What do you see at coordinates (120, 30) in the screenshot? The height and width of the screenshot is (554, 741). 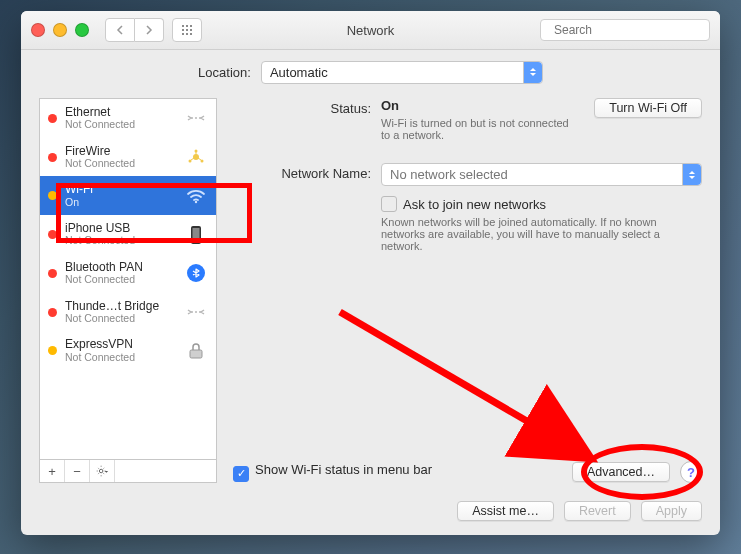 I see `chevron-left-icon` at bounding box center [120, 30].